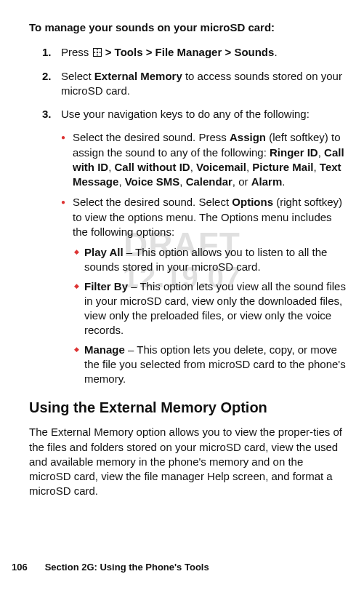 This screenshot has width=364, height=590. What do you see at coordinates (267, 182) in the screenshot?
I see `opt: Alarm` at bounding box center [267, 182].